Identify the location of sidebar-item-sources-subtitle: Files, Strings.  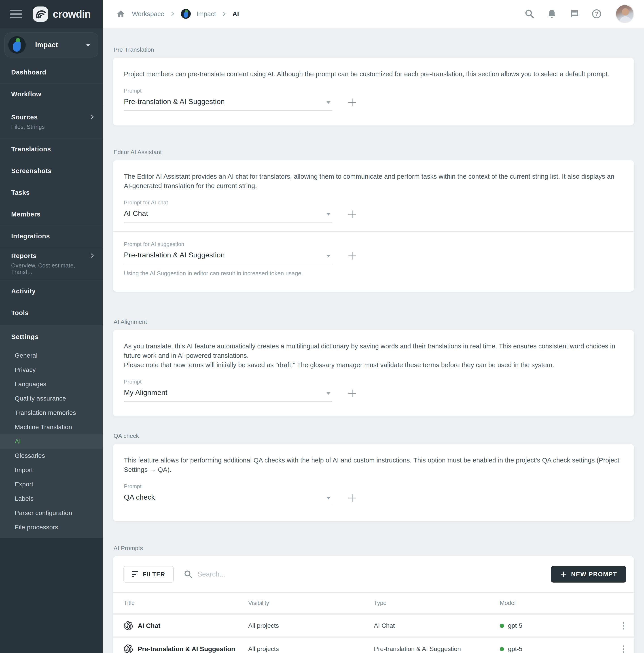
(53, 127).